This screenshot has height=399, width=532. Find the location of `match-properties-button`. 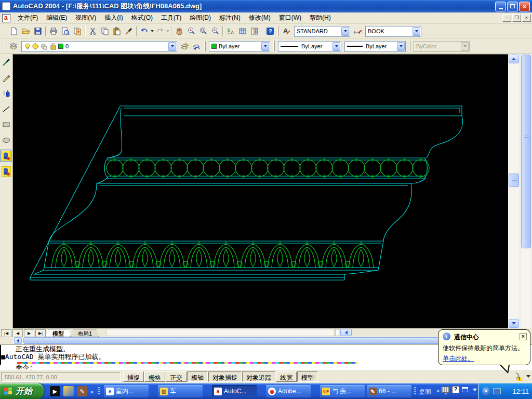

match-properties-button is located at coordinates (129, 31).